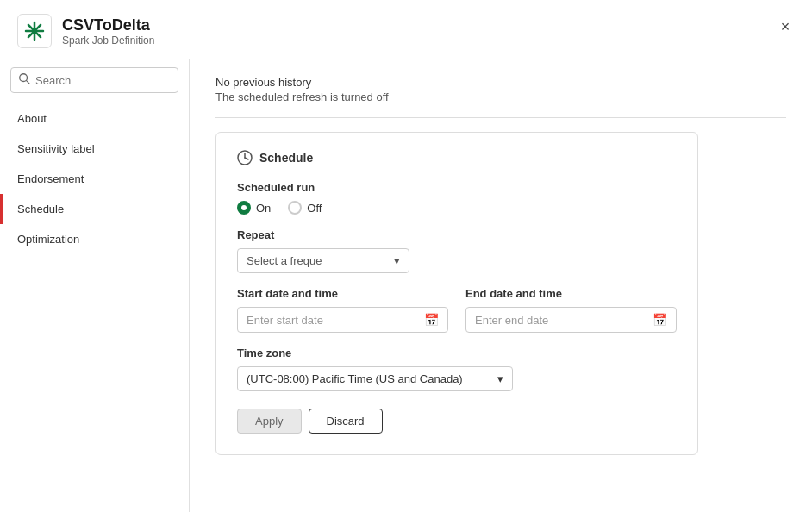 The image size is (812, 512). I want to click on status-subtext: The scheduled refresh is turned off, so click(501, 97).